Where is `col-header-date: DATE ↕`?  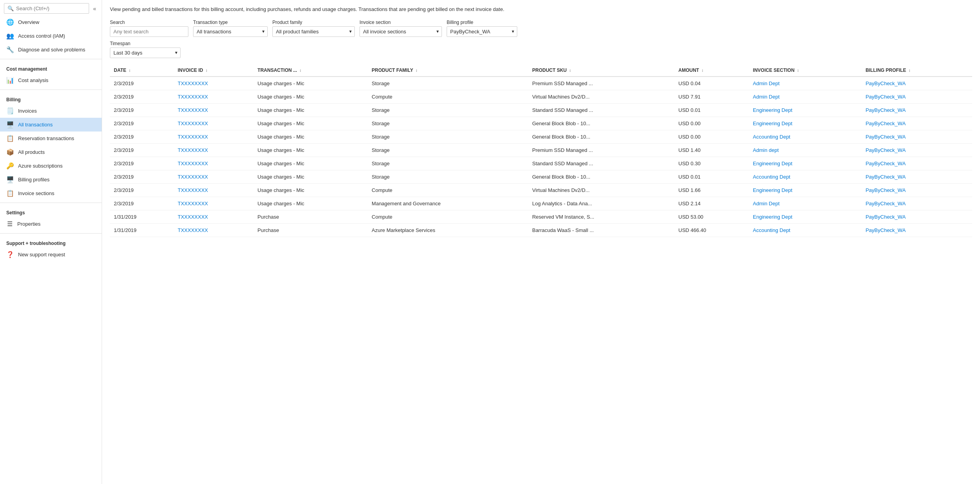 col-header-date: DATE ↕ is located at coordinates (142, 71).